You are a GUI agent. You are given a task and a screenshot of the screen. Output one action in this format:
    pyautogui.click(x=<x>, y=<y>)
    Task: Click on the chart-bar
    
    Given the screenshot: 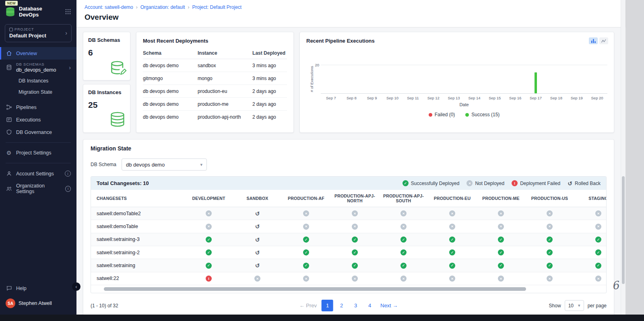 What is the action you would take?
    pyautogui.click(x=536, y=83)
    